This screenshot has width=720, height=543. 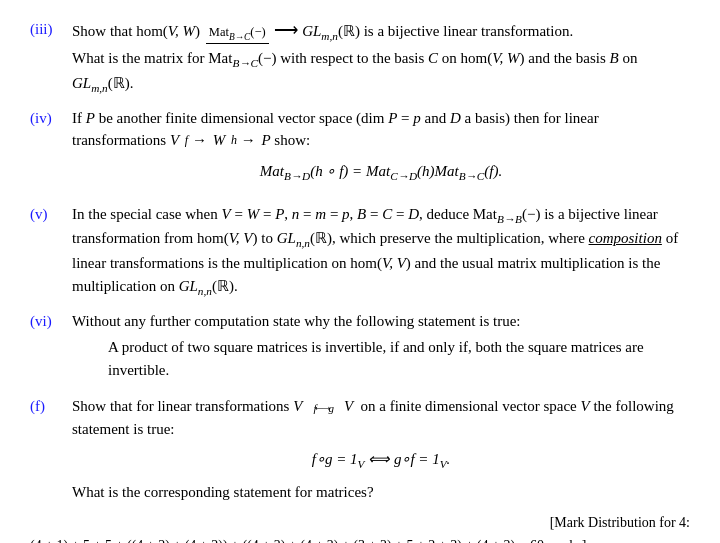 What do you see at coordinates (373, 418) in the screenshot?
I see `section-f-text: Show that for linear transformations V f…` at bounding box center [373, 418].